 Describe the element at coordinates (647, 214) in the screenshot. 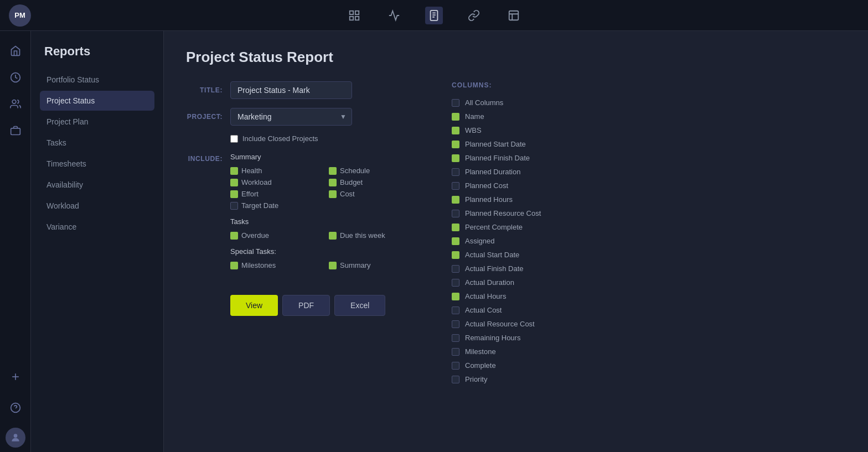

I see `column-item: Planned Resource Cost` at that location.